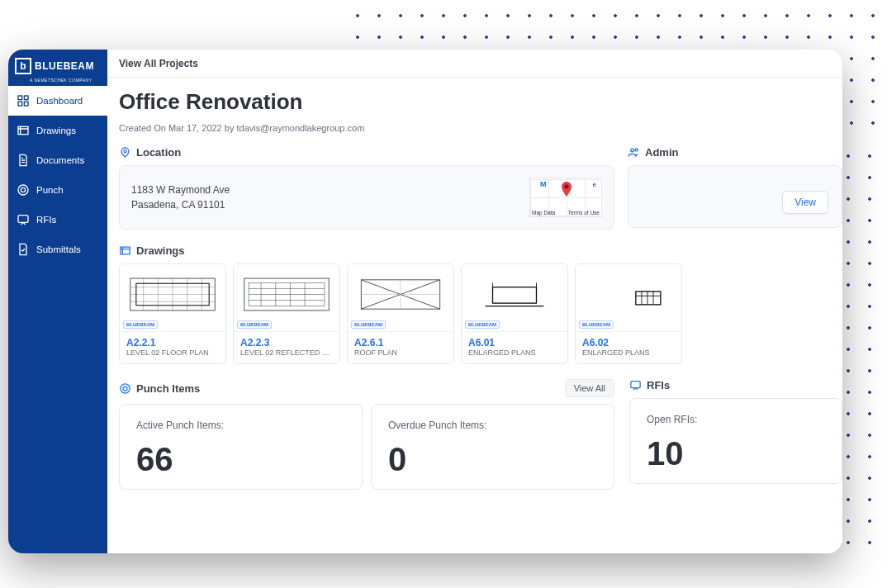  I want to click on stat-value: 10, so click(736, 453).